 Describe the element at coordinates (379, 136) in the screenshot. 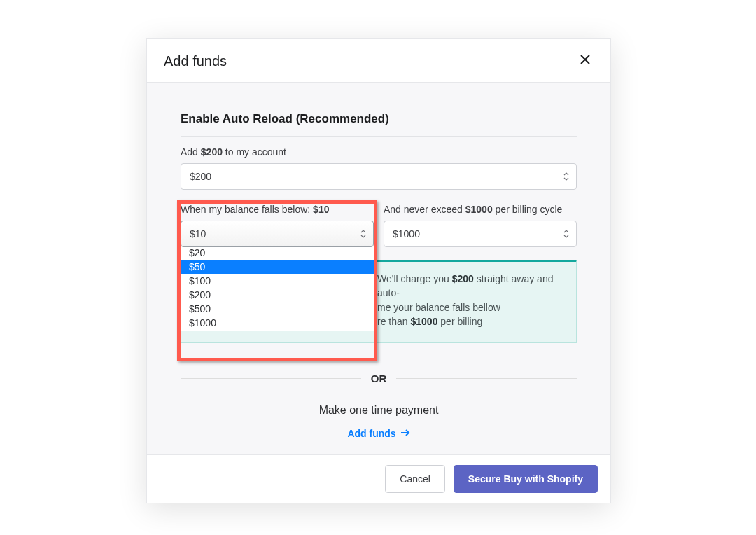

I see `divider` at that location.